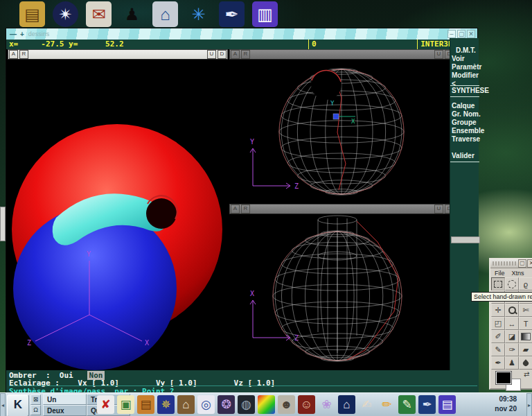 The image size is (532, 416). What do you see at coordinates (498, 323) in the screenshot?
I see `transform-tool: ◰` at bounding box center [498, 323].